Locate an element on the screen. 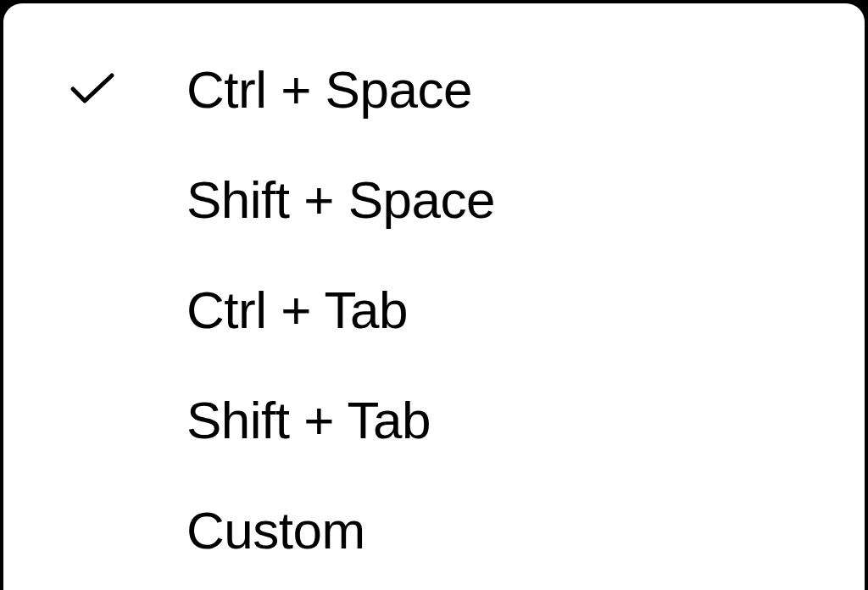 The height and width of the screenshot is (590, 868). menu-item-label: Shift + Tab is located at coordinates (309, 420).